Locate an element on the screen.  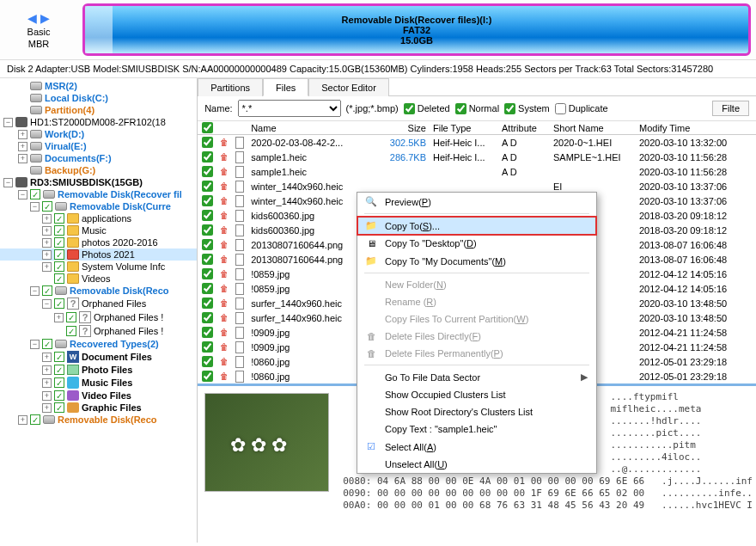
tree-workd: +Work(D:) is located at coordinates (98, 134).